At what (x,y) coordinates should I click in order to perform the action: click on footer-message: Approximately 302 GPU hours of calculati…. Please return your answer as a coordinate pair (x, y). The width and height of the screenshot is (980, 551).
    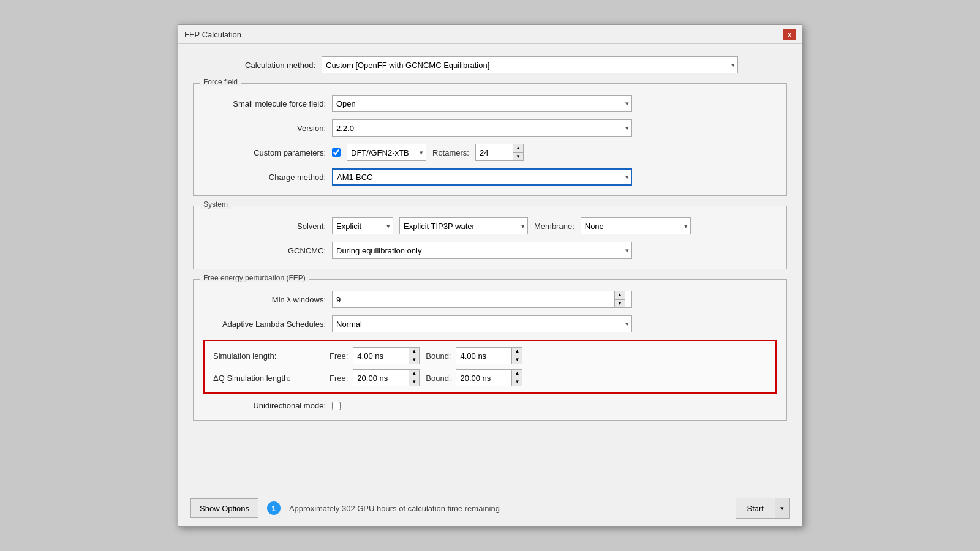
    Looking at the image, I should click on (508, 508).